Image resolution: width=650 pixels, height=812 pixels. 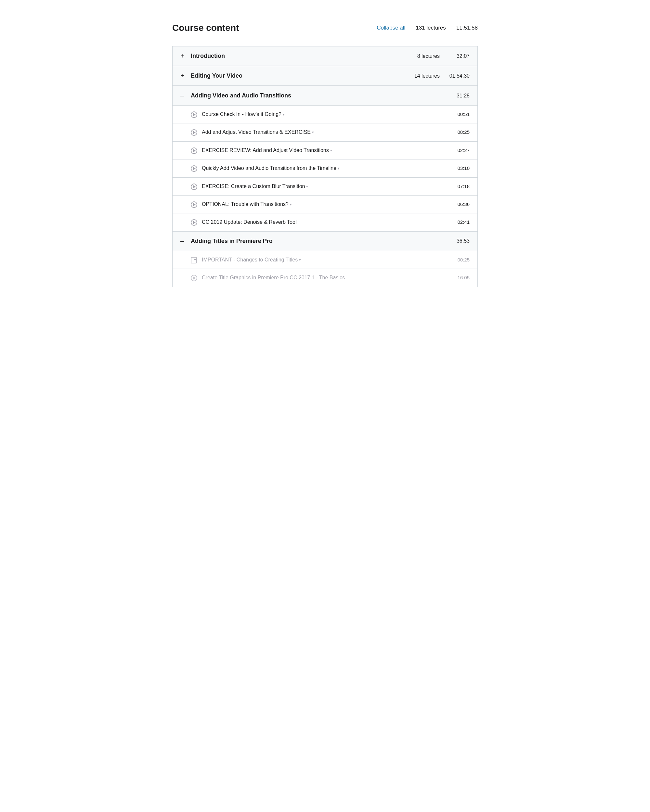 I want to click on section-duration-transitions: 31:28, so click(x=457, y=96).